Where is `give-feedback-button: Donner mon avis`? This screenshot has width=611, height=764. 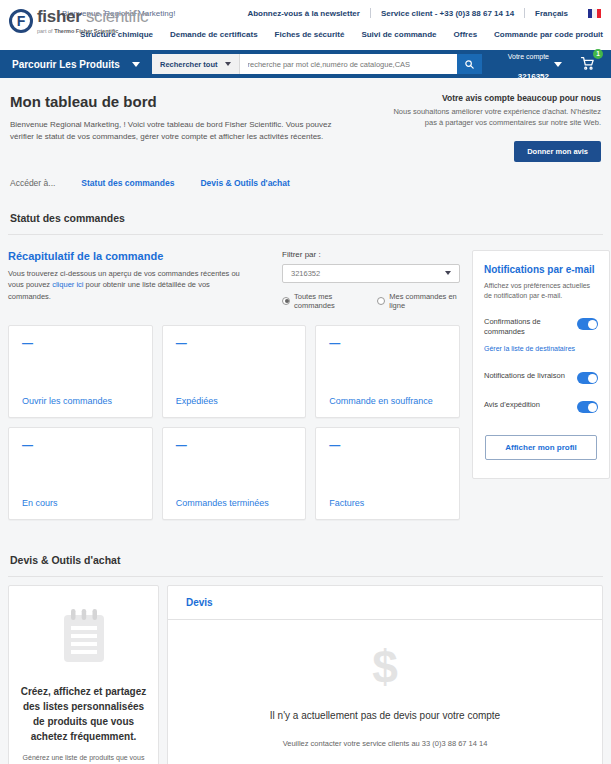 give-feedback-button: Donner mon avis is located at coordinates (558, 152).